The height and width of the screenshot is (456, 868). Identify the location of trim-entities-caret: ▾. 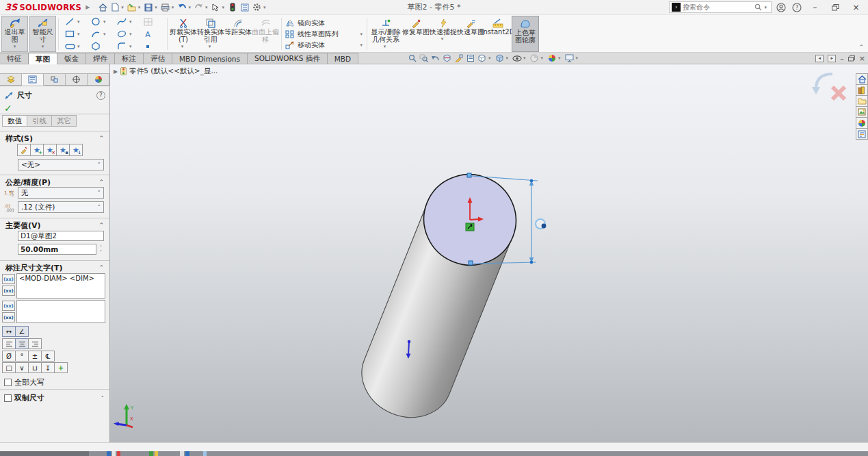
(183, 47).